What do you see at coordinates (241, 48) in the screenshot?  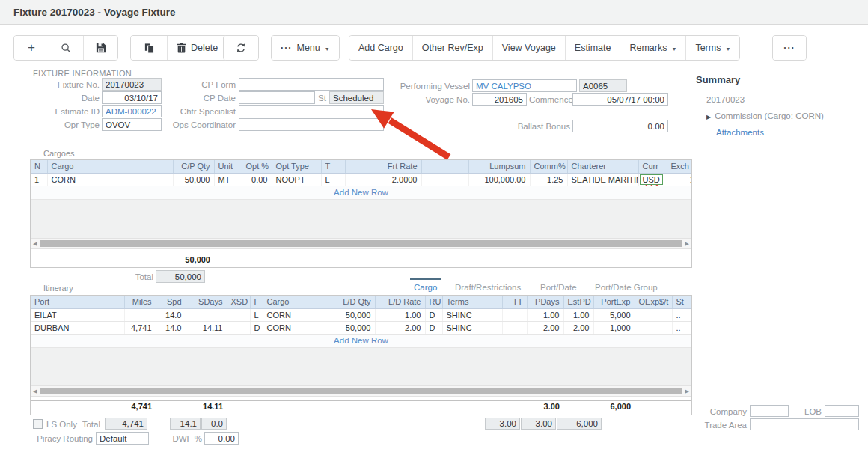 I see `refresh-button` at bounding box center [241, 48].